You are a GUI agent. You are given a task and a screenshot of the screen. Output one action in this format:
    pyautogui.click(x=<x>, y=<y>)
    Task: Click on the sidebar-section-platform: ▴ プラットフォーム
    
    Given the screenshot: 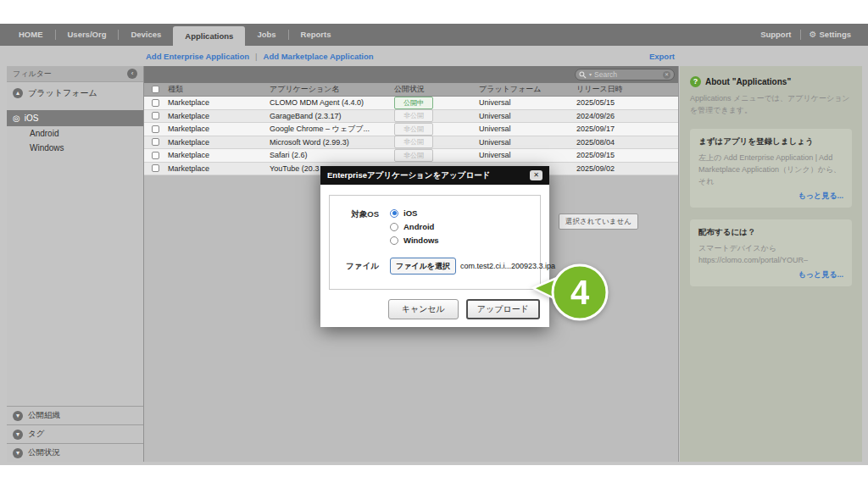 What is the action you would take?
    pyautogui.click(x=75, y=93)
    